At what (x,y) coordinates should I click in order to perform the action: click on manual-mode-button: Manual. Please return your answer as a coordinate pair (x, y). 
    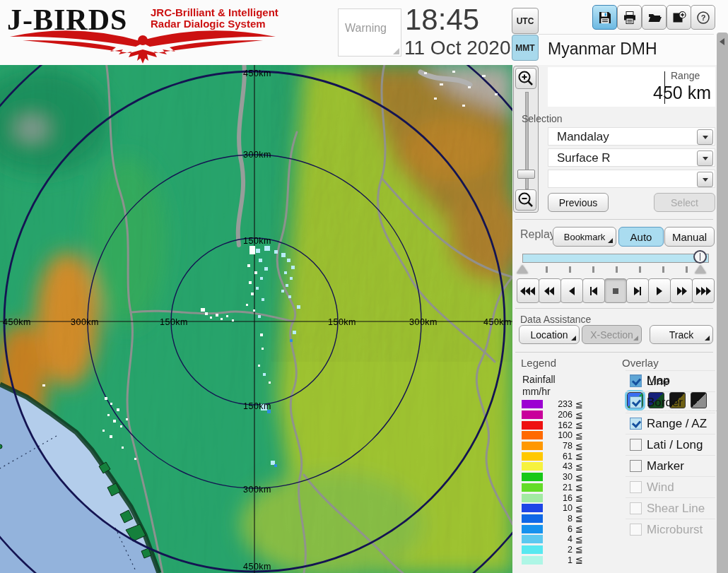
    Looking at the image, I should click on (690, 237).